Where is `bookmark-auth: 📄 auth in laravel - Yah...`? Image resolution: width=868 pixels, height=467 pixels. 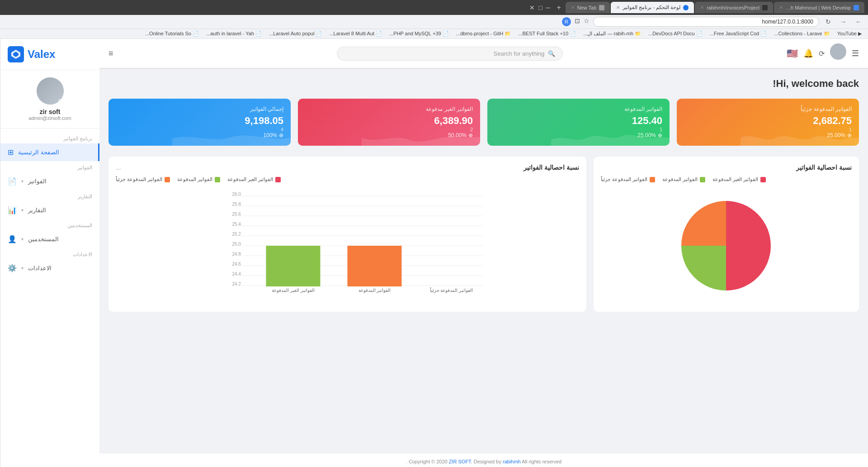 bookmark-auth: 📄 auth in laravel - Yah... is located at coordinates (234, 33).